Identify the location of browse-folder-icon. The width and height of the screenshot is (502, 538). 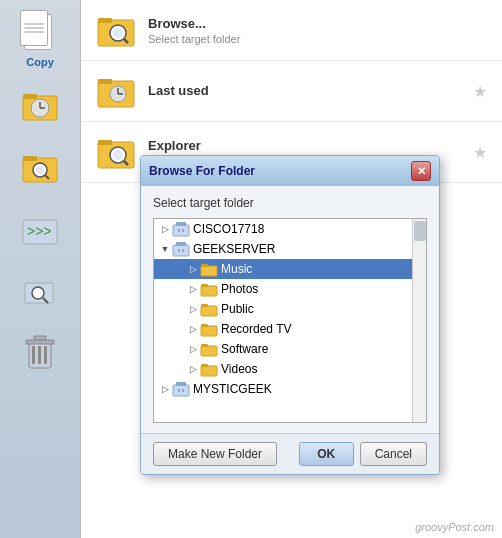
(116, 30).